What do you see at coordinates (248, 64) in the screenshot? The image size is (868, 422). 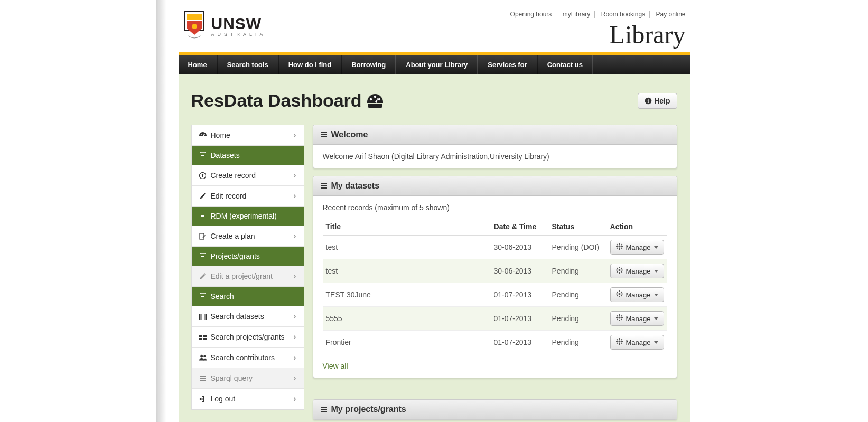 I see `nav-search-tools: Search tools` at bounding box center [248, 64].